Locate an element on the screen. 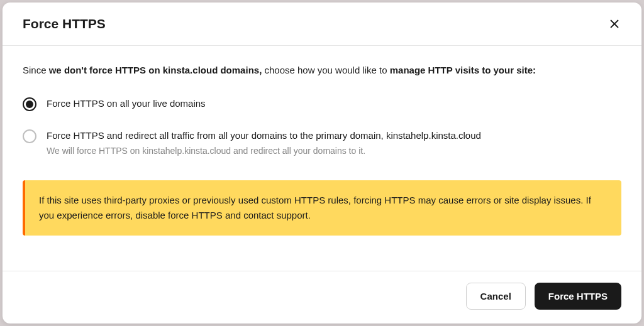 The width and height of the screenshot is (644, 326). force-https-button: Force HTTPS is located at coordinates (578, 296).